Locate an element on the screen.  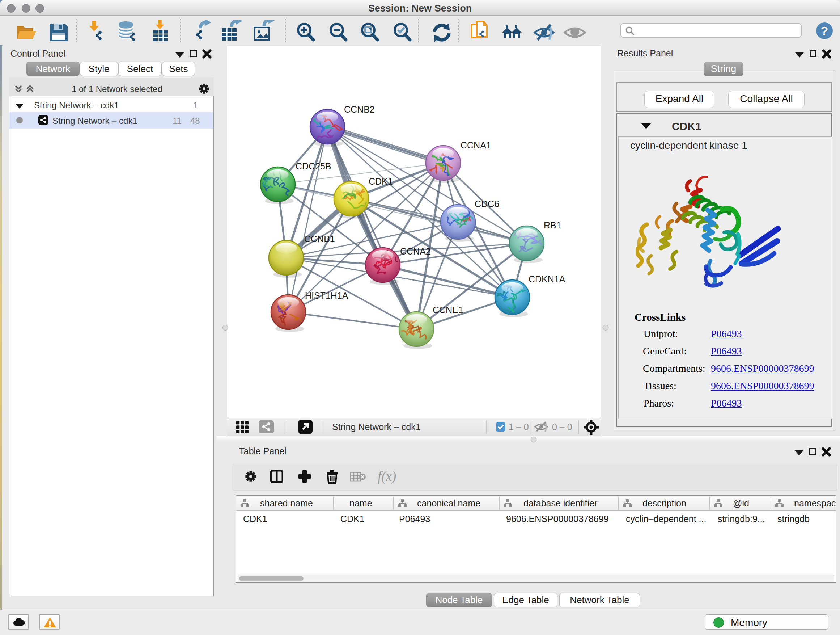
svg-text: CDC25B is located at coordinates (314, 166).